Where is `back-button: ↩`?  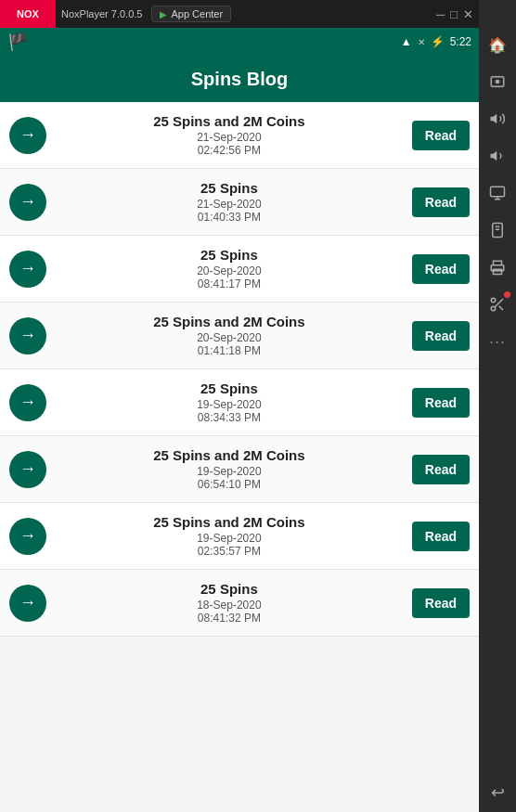
back-button: ↩ is located at coordinates (497, 793).